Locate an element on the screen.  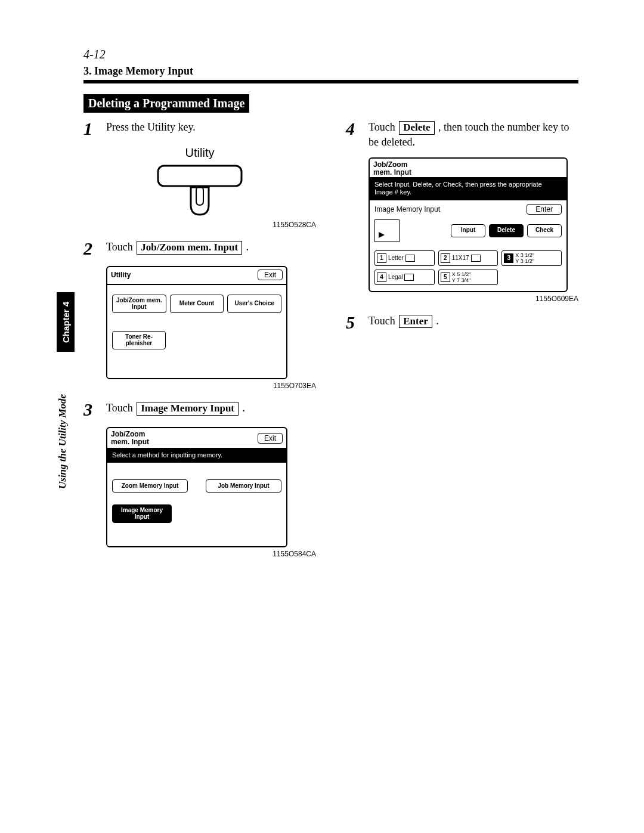
slot-number: 1 is located at coordinates (382, 258).